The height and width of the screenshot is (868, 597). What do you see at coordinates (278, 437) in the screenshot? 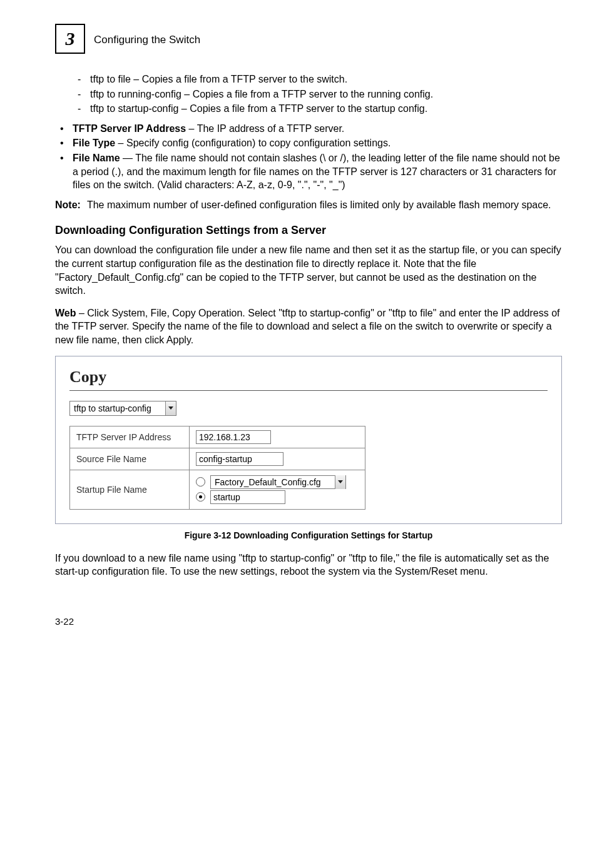
I see `ip-address-cell` at bounding box center [278, 437].